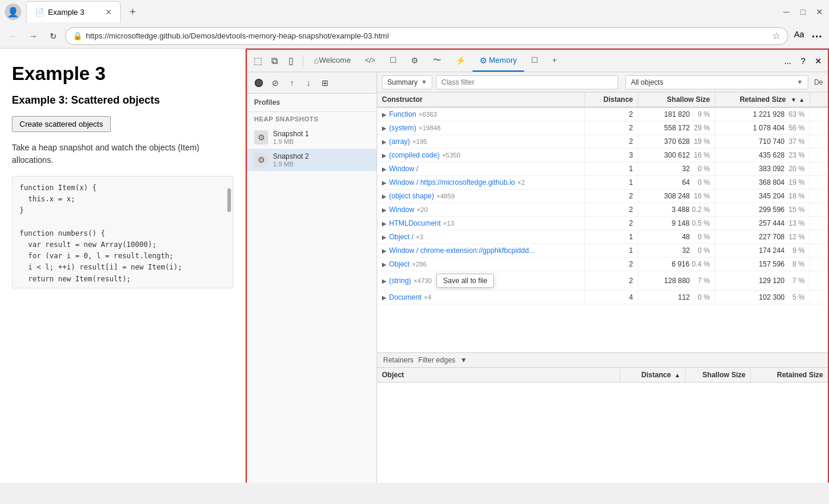 Image resolution: width=829 pixels, height=504 pixels. I want to click on tab-elements: </>, so click(369, 60).